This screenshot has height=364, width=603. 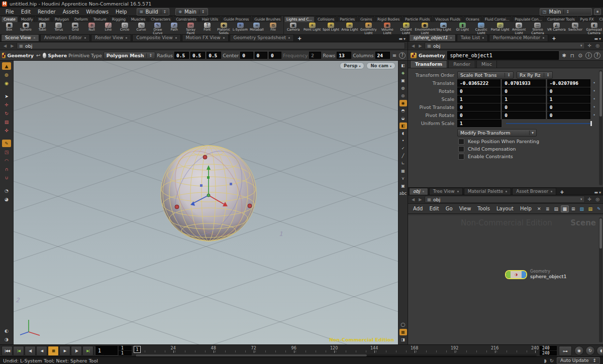 I want to click on normals-icon: ⋎, so click(x=403, y=179).